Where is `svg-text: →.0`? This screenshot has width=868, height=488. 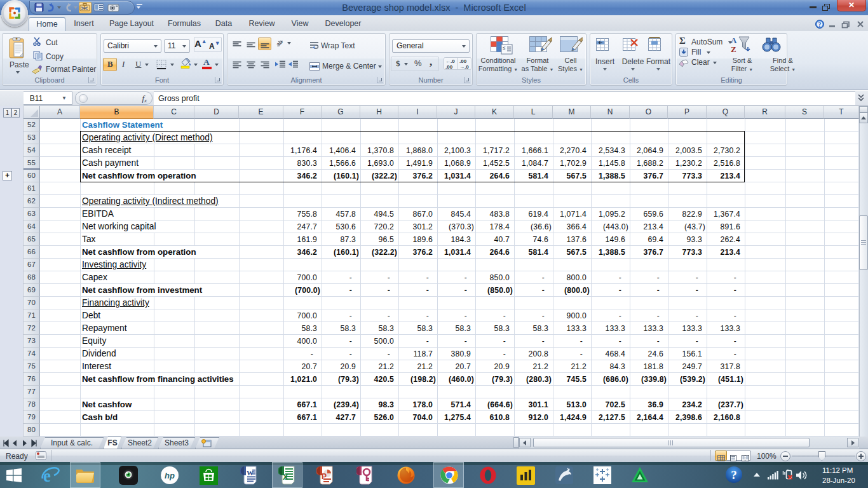 svg-text: →.0 is located at coordinates (464, 67).